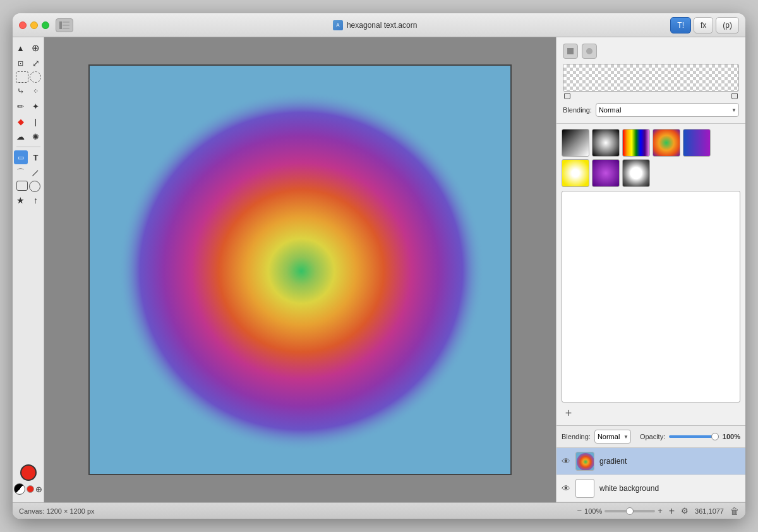 Image resolution: width=758 pixels, height=532 pixels. What do you see at coordinates (379, 25) in the screenshot?
I see `titlebar: A hexagonal text.acorn T! fx (p)` at bounding box center [379, 25].